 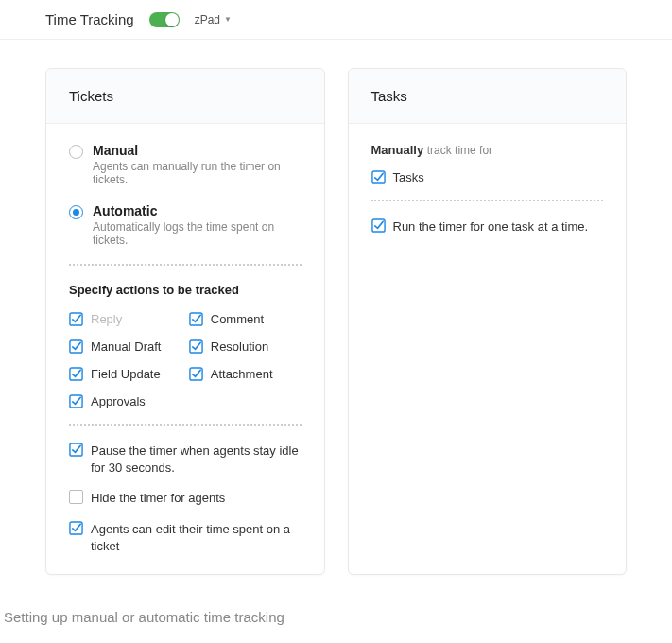 What do you see at coordinates (106, 320) in the screenshot?
I see `action-reply-label: Reply` at bounding box center [106, 320].